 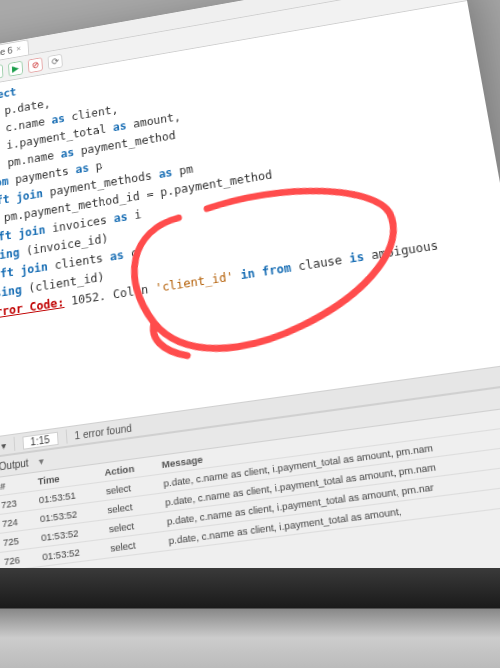 What do you see at coordinates (16, 68) in the screenshot?
I see `execute-cursor-button: ▶` at bounding box center [16, 68].